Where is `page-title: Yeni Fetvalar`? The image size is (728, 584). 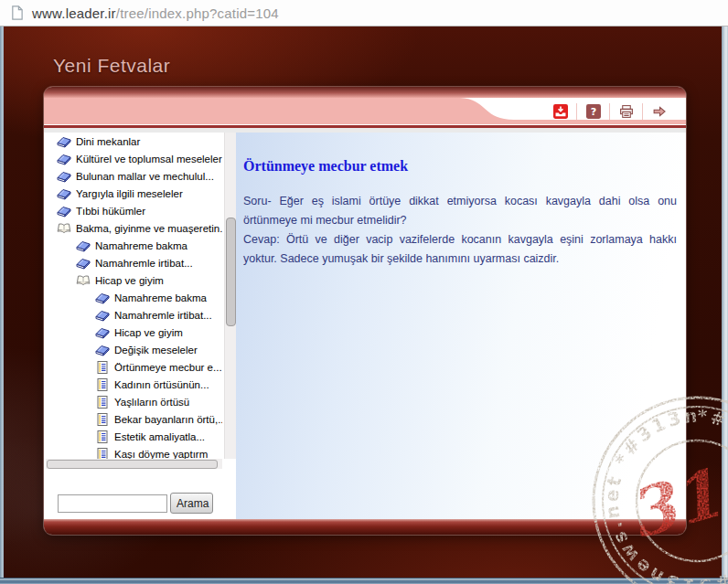
page-title: Yeni Fetvalar is located at coordinates (112, 66).